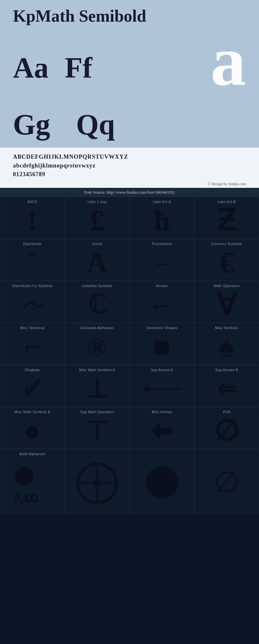  I want to click on glyph-cell-sup-arrows-b: Sup Arrows B ⇐, so click(227, 386).